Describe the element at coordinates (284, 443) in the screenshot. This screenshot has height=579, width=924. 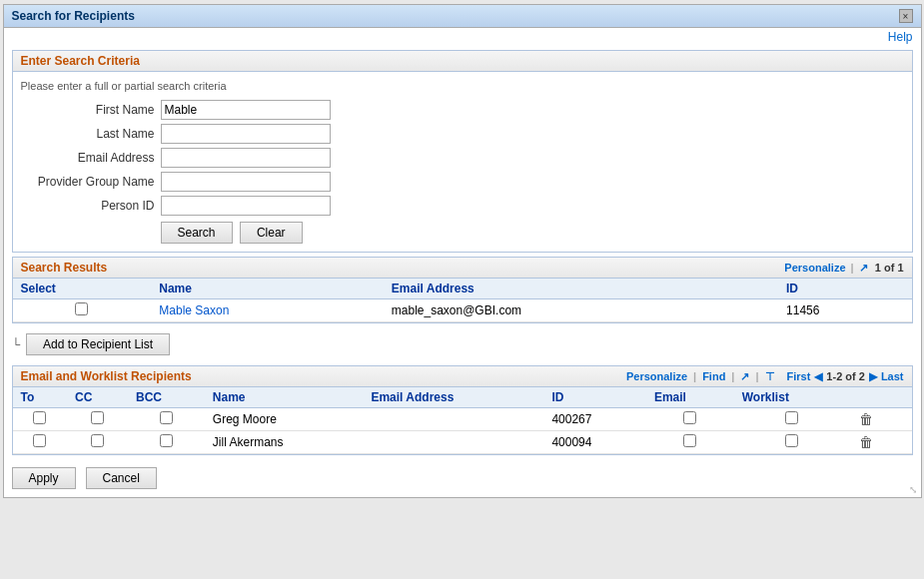
I see `name-cell-2: Jill Akermans` at that location.